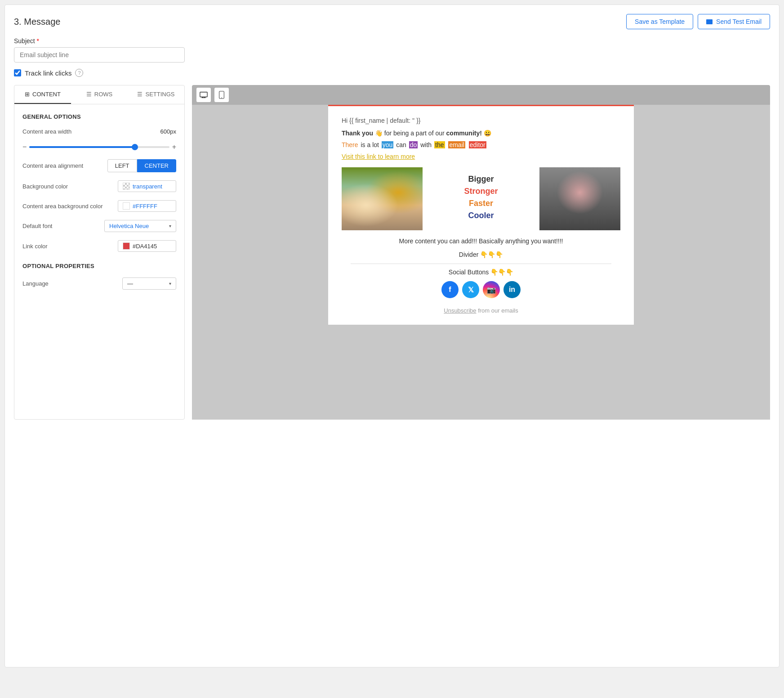 This screenshot has width=784, height=698. I want to click on content-bg-color-label: Content area background color, so click(63, 206).